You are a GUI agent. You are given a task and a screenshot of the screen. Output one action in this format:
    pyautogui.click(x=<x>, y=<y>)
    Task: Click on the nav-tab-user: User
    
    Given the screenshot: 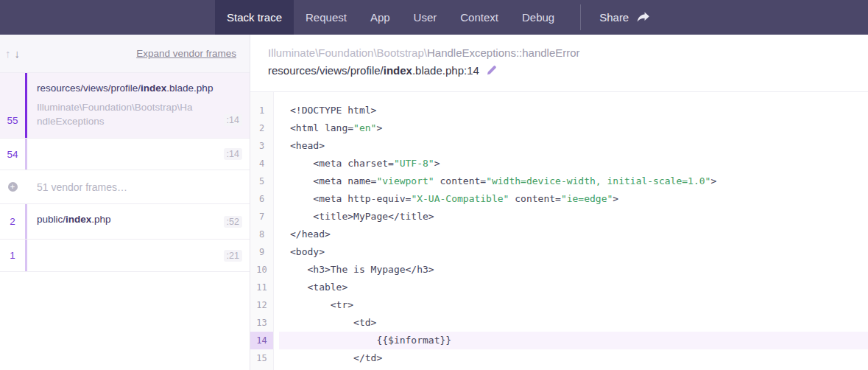 What is the action you would take?
    pyautogui.click(x=426, y=18)
    